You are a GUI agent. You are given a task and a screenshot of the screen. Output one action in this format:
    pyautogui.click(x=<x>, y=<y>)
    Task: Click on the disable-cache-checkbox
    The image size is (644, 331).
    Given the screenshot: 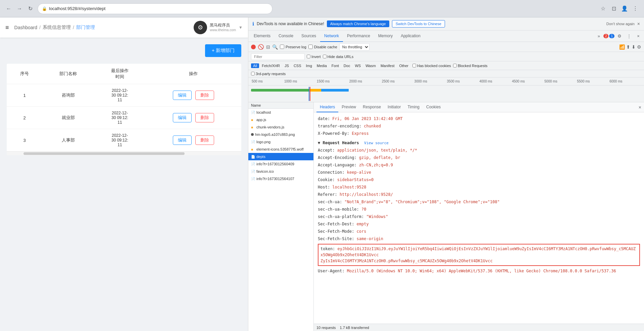 What is the action you would take?
    pyautogui.click(x=311, y=47)
    